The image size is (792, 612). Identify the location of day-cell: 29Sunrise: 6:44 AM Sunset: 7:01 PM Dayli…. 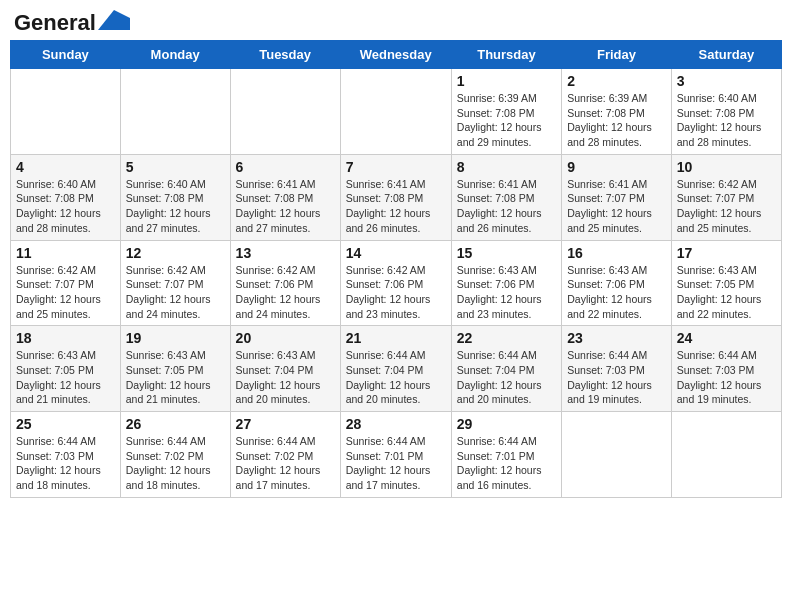
(506, 455).